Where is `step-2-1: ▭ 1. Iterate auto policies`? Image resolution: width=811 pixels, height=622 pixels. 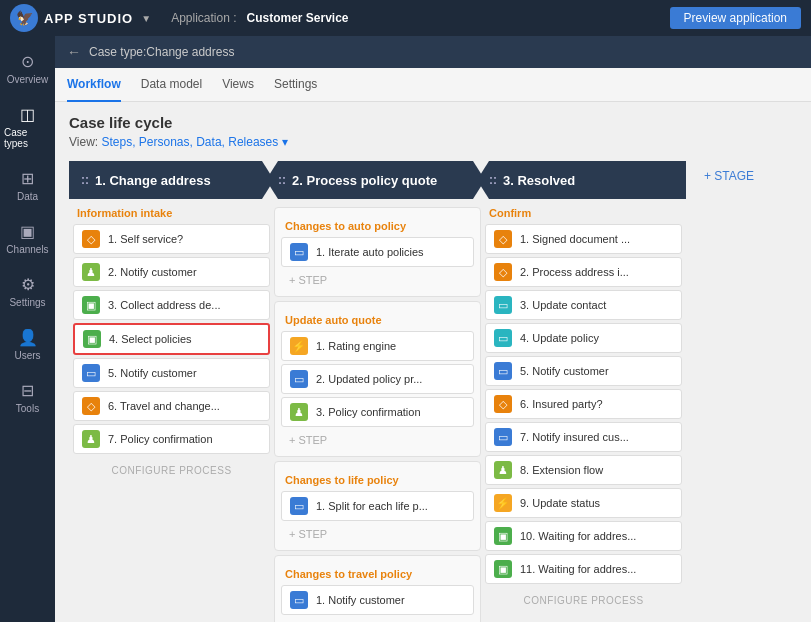 step-2-1: ▭ 1. Iterate auto policies is located at coordinates (378, 252).